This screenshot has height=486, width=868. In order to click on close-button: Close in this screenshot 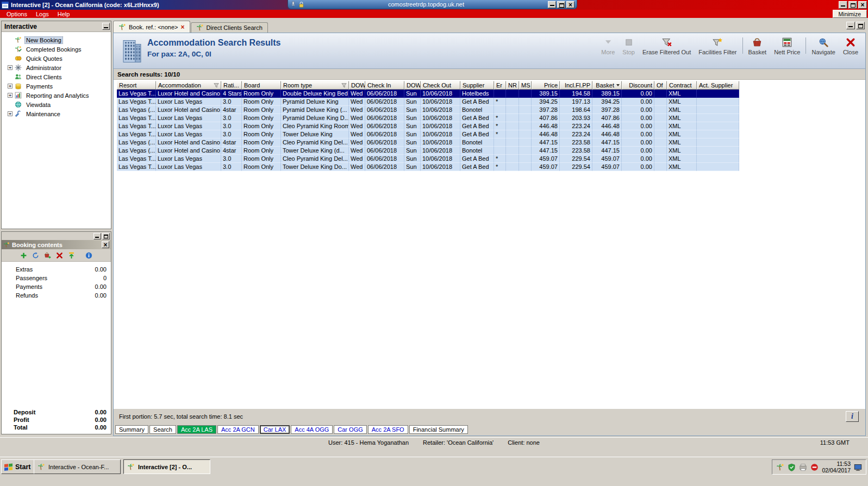, I will do `click(851, 46)`.